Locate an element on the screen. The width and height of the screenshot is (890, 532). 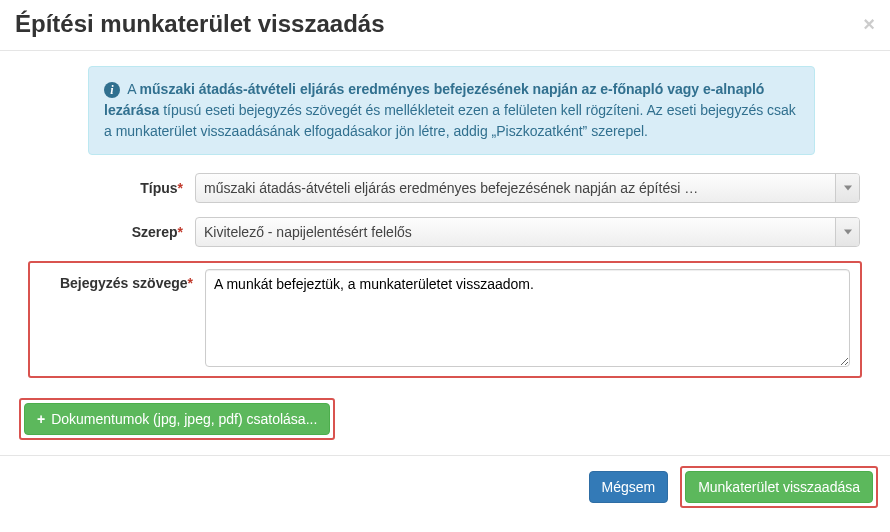
cancel-button: Mégsem is located at coordinates (629, 487).